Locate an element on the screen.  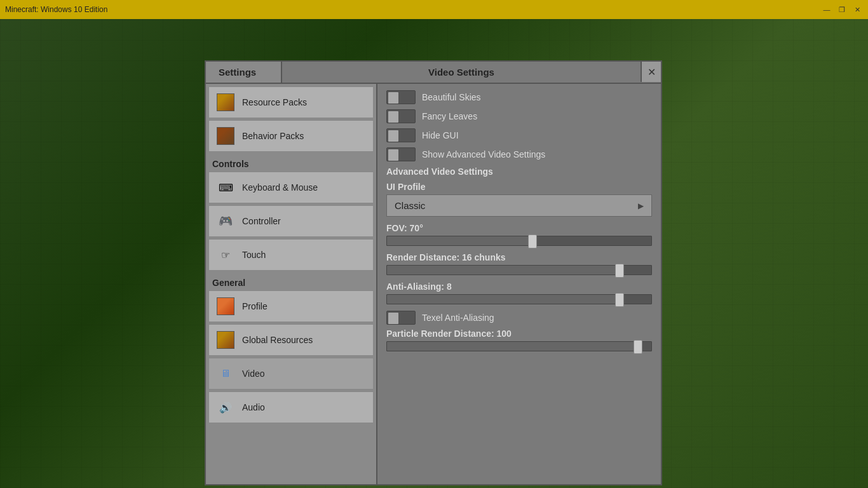
ui-profile-dropdown: Classic ▶ is located at coordinates (519, 206).